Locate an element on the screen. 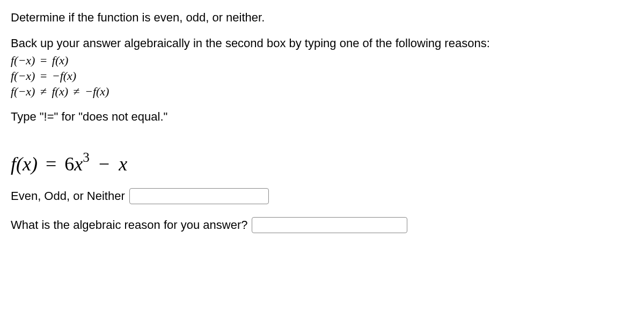  question-2-row: What is the algebraic reason for you ans… is located at coordinates (322, 225).